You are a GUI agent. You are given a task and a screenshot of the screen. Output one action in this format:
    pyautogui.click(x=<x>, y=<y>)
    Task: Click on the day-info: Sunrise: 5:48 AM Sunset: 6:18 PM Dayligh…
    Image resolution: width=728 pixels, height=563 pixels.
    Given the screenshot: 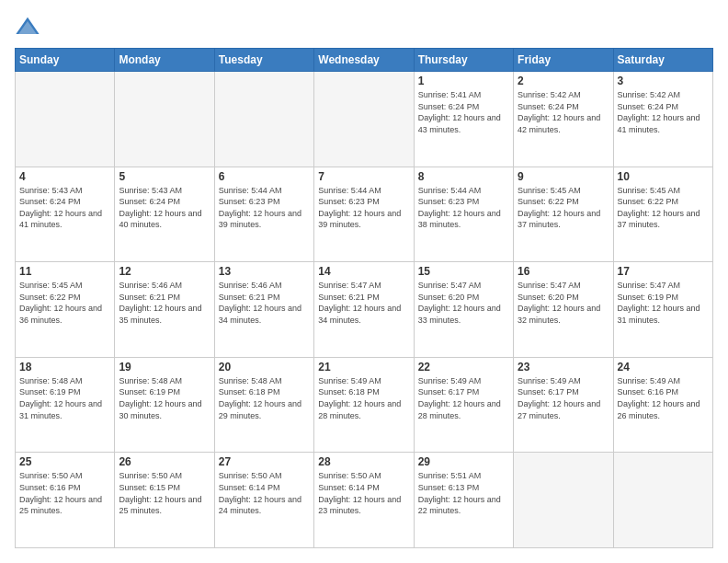 What is the action you would take?
    pyautogui.click(x=265, y=398)
    